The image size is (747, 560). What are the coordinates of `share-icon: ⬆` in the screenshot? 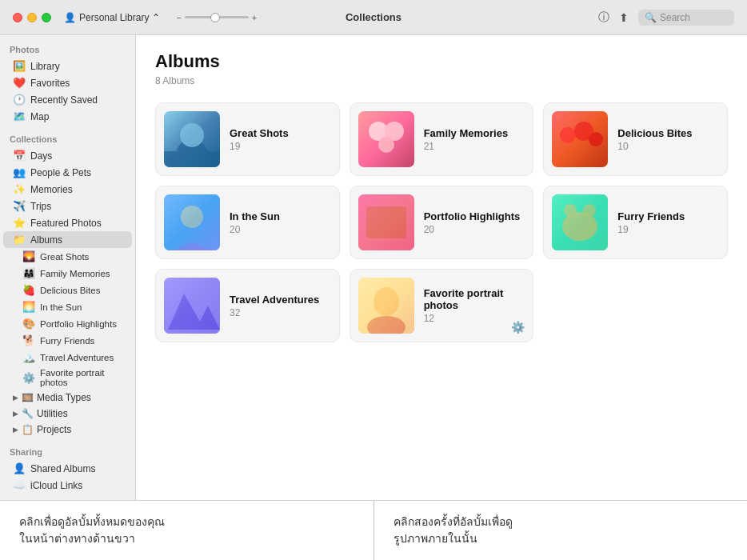 It's located at (624, 18).